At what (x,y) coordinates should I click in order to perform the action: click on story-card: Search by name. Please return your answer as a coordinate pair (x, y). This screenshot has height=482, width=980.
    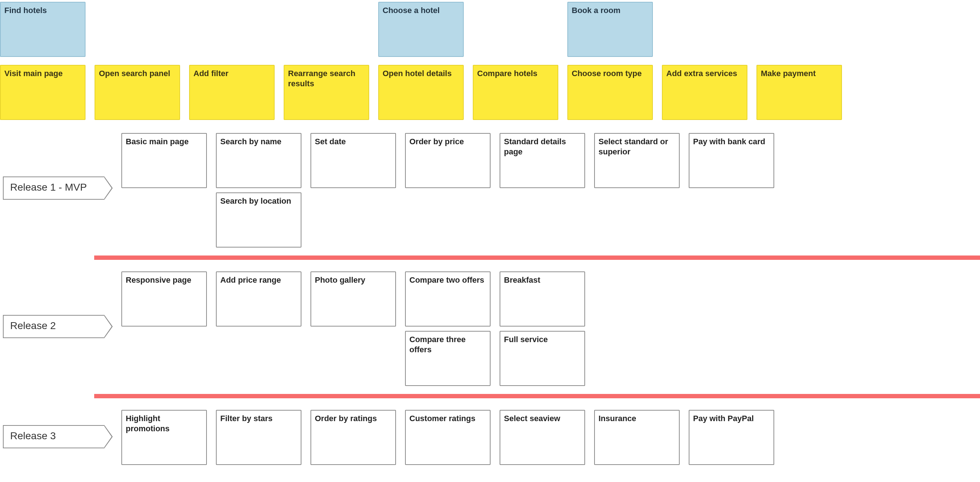
    Looking at the image, I should click on (259, 161).